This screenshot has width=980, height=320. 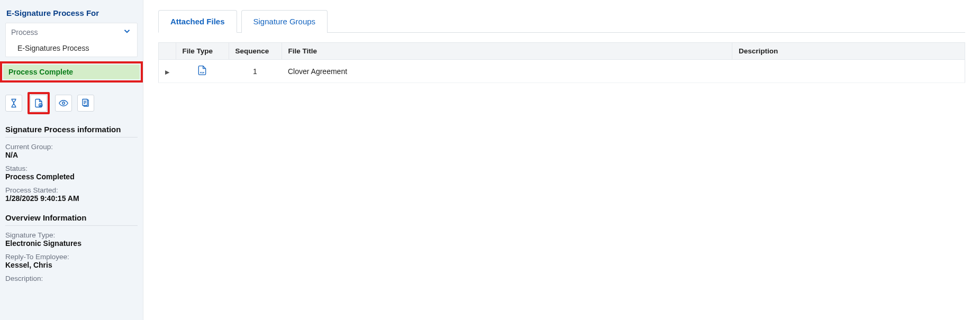 What do you see at coordinates (507, 71) in the screenshot?
I see `row-file-title: Clover Agreement` at bounding box center [507, 71].